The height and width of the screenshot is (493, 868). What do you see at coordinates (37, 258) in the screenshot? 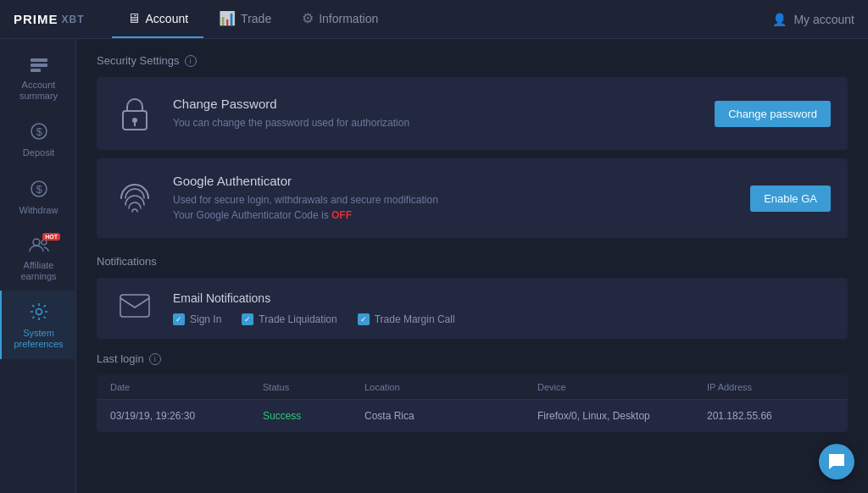
I see `sidebar-item-affiliate-earnings: HOT Affiliateearnings` at bounding box center [37, 258].